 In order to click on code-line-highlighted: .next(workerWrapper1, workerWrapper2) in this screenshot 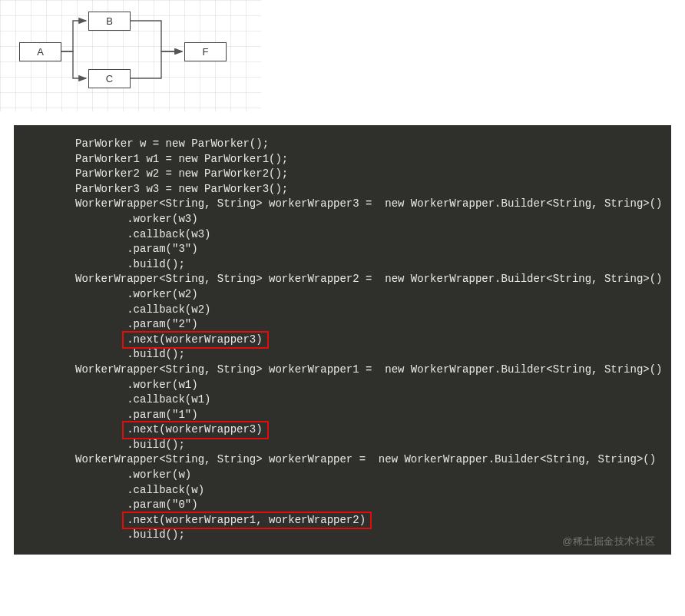, I will do `click(364, 521)`.